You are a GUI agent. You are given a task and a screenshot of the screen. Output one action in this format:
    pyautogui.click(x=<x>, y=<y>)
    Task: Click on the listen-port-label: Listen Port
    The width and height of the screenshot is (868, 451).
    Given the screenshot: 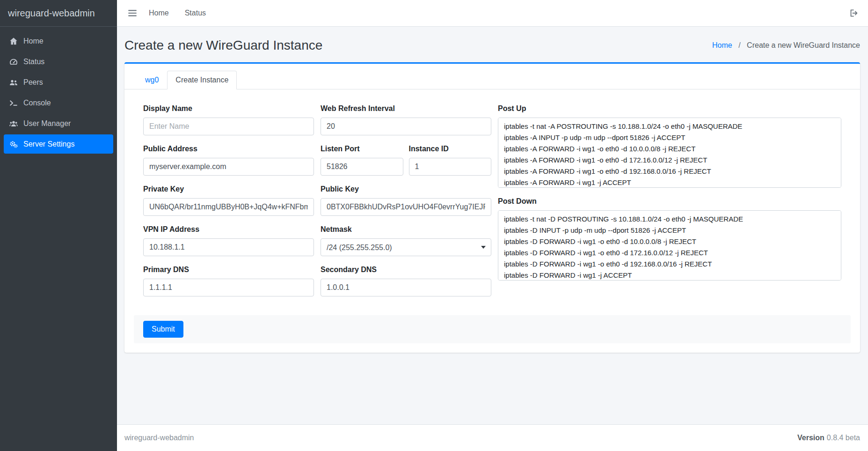 What is the action you would take?
    pyautogui.click(x=362, y=149)
    